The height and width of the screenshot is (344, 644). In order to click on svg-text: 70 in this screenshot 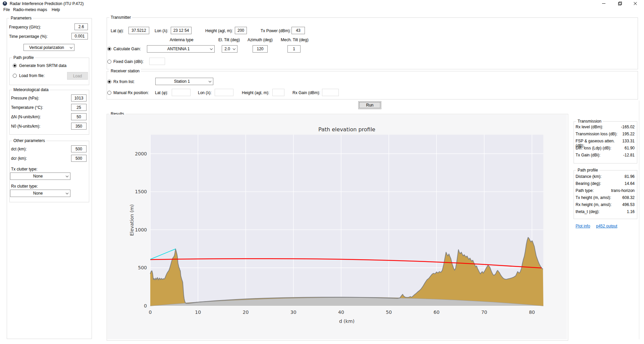, I will do `click(484, 312)`.